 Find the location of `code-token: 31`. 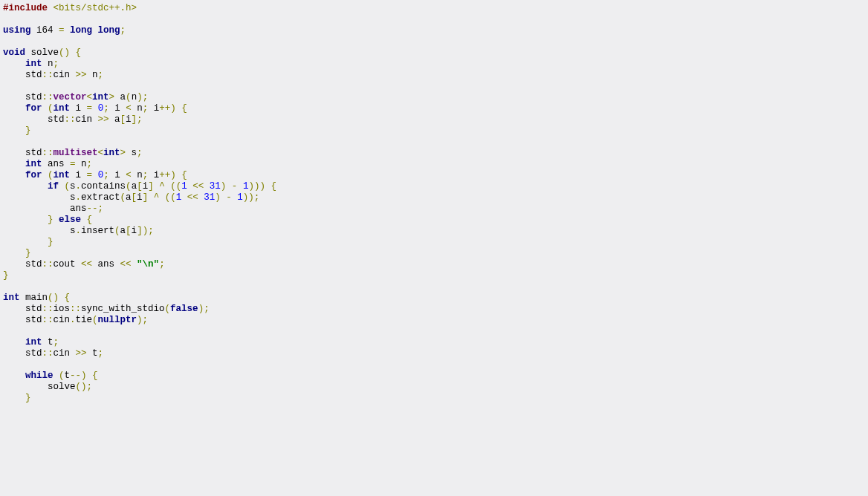

code-token: 31 is located at coordinates (216, 186).